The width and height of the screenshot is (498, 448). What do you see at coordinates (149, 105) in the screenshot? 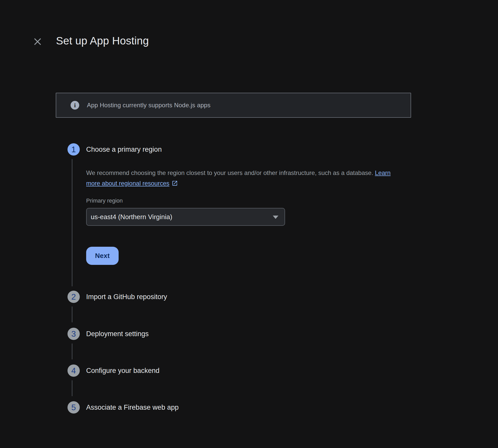
I see `info-banner-message: App Hosting currently supports Node.js a…` at bounding box center [149, 105].